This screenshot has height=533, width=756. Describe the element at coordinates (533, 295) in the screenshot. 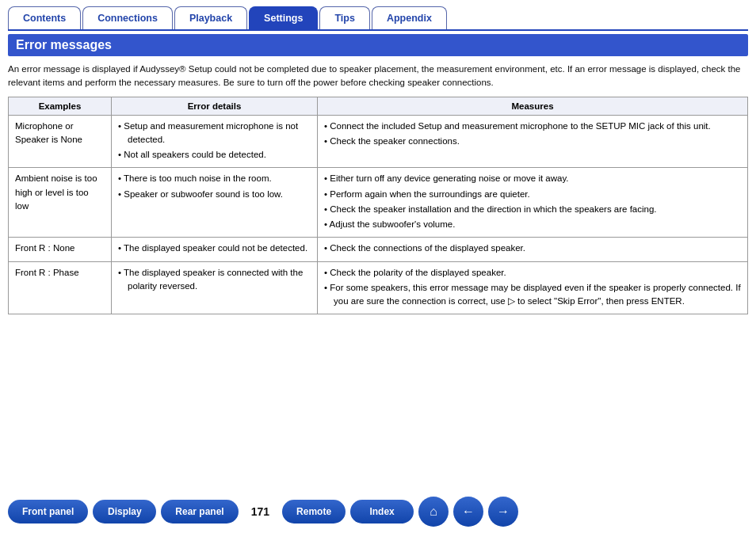

I see `measure-item: For some speakers, this error message ma…` at that location.